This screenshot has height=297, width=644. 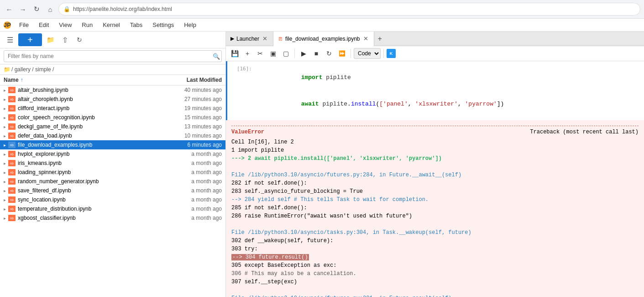 I want to click on upload-button: ⇧, so click(x=65, y=40).